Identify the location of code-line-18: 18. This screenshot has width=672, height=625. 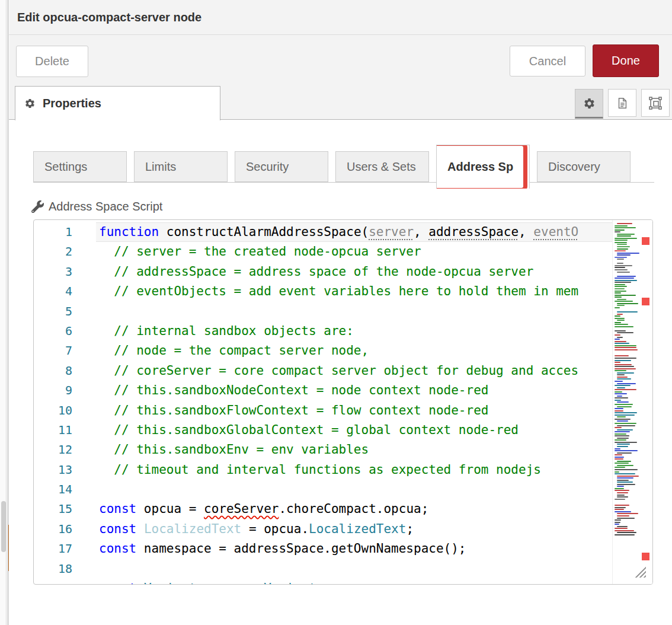
(343, 569).